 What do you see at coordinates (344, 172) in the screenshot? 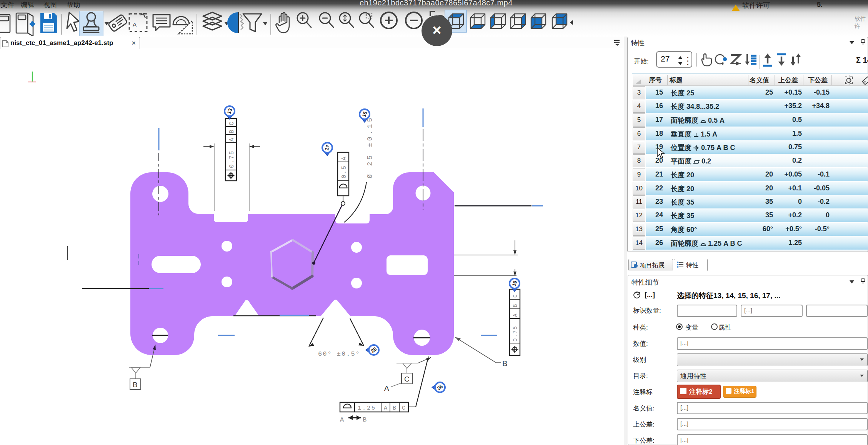
I see `svg-text: 0.5` at bounding box center [344, 172].